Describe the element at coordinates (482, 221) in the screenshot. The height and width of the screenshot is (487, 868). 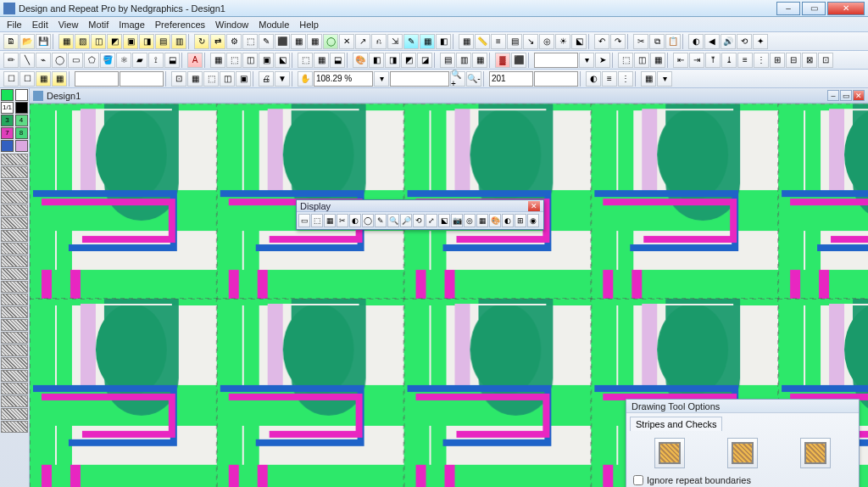
I see `disp-tool-15: ▦` at that location.